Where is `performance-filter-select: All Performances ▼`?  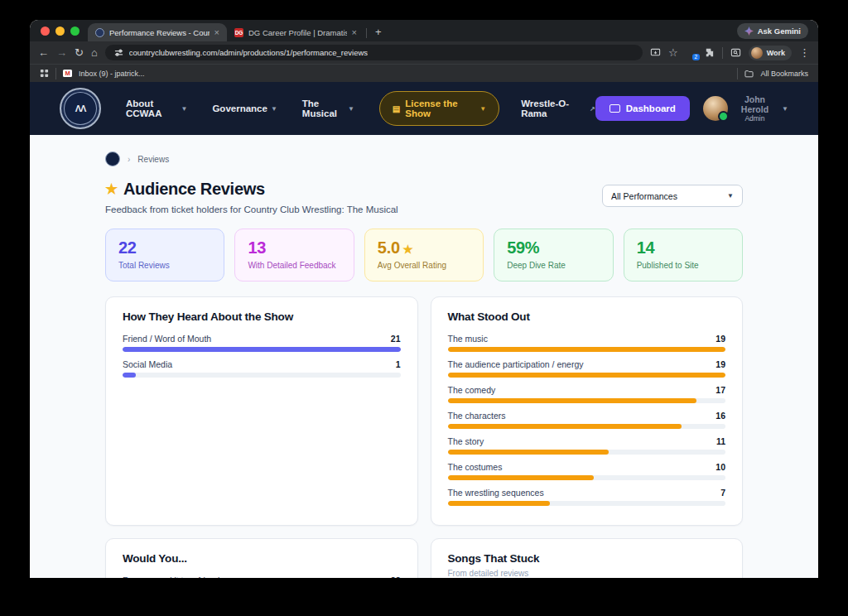 performance-filter-select: All Performances ▼ is located at coordinates (672, 195).